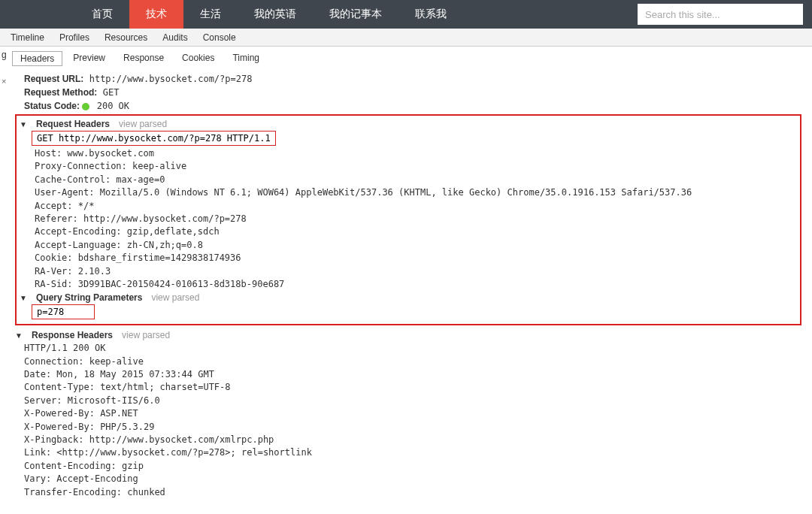  Describe the element at coordinates (89, 298) in the screenshot. I see `query-string-title: Query String Parameters` at that location.